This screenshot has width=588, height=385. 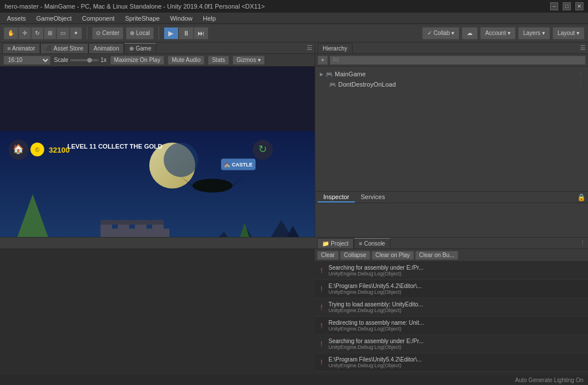 What do you see at coordinates (355, 255) in the screenshot?
I see `collapse-button: Collapse` at bounding box center [355, 255].